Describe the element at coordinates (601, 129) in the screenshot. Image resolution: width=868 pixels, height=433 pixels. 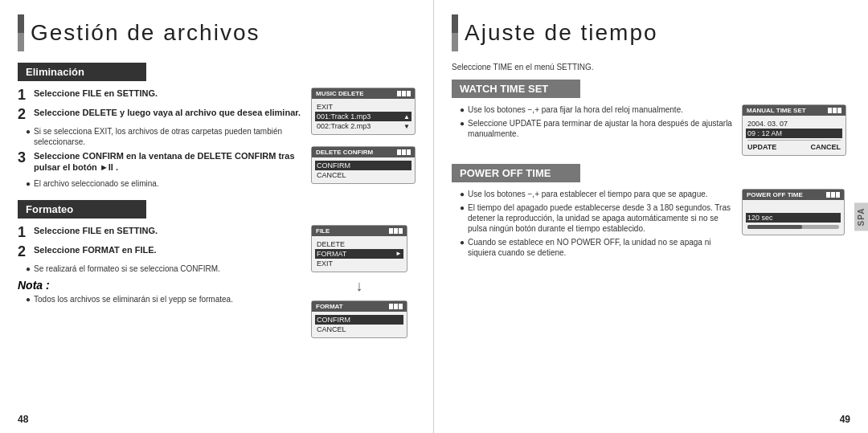
I see `watch-bullet2-text: Seleccione UPDATE para terminar de ajust…` at that location.